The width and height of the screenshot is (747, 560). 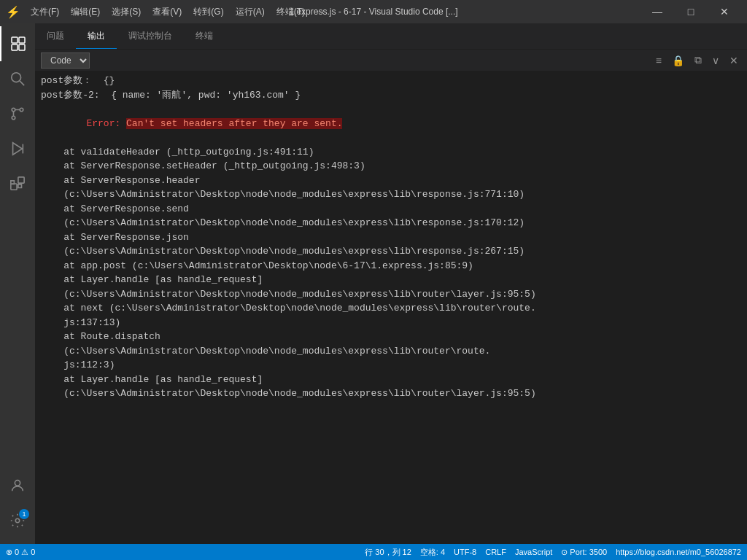 I want to click on status-encoding: UTF-8, so click(x=465, y=552).